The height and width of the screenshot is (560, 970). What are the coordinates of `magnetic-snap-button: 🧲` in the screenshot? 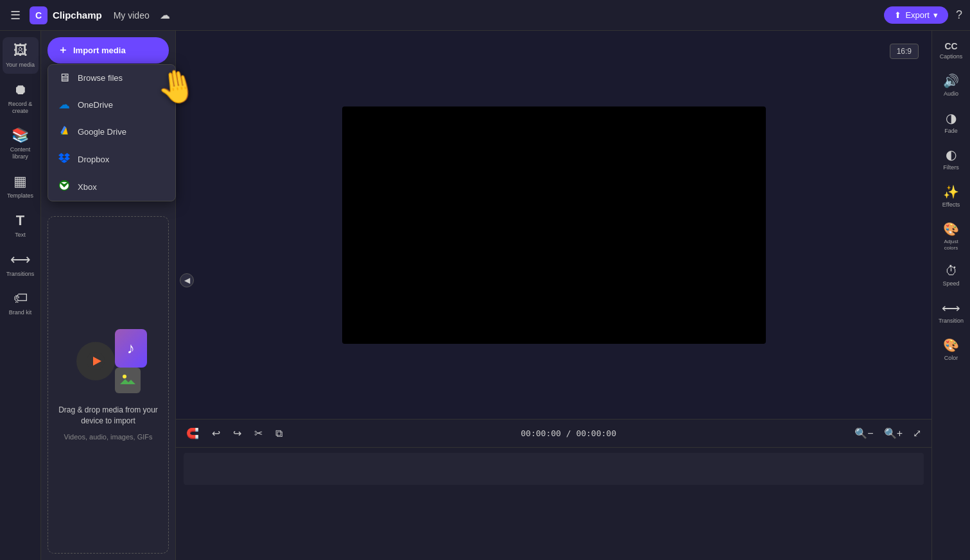 It's located at (193, 434).